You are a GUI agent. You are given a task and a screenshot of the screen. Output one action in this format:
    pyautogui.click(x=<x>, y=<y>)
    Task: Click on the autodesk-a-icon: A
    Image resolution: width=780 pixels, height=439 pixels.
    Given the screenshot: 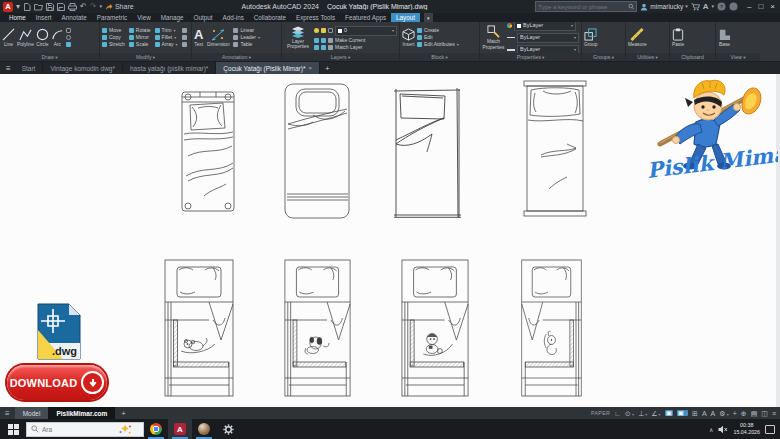 What is the action you would take?
    pyautogui.click(x=706, y=7)
    